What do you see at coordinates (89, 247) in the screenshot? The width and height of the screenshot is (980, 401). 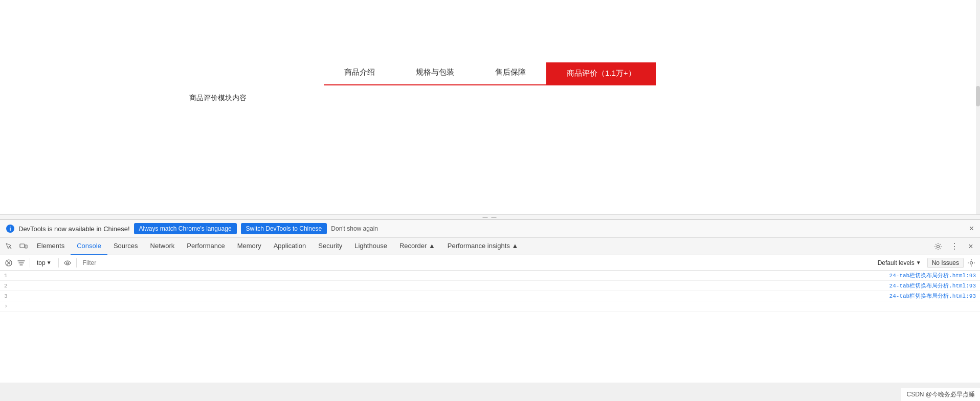 I see `tab-console: Console` at bounding box center [89, 247].